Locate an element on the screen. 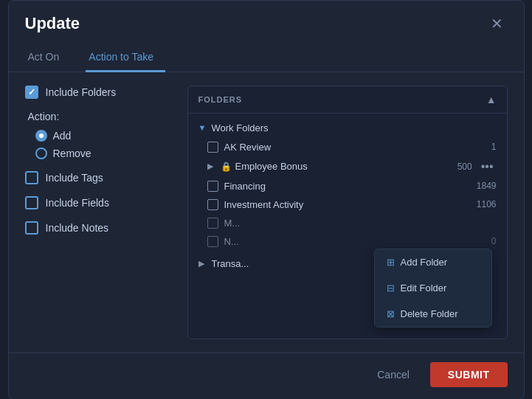  include-tags-checkbox is located at coordinates (32, 178).